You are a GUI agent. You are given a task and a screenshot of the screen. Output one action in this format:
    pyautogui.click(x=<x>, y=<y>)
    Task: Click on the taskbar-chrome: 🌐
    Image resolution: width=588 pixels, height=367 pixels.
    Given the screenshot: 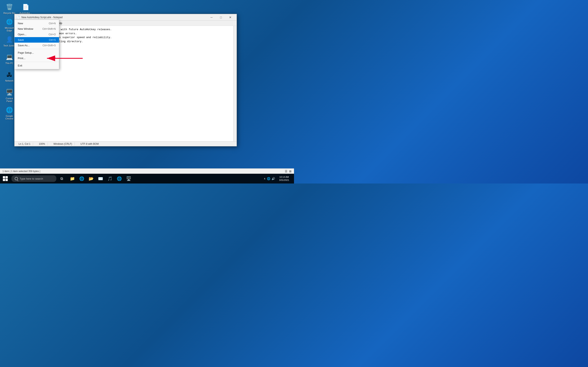 What is the action you would take?
    pyautogui.click(x=119, y=179)
    